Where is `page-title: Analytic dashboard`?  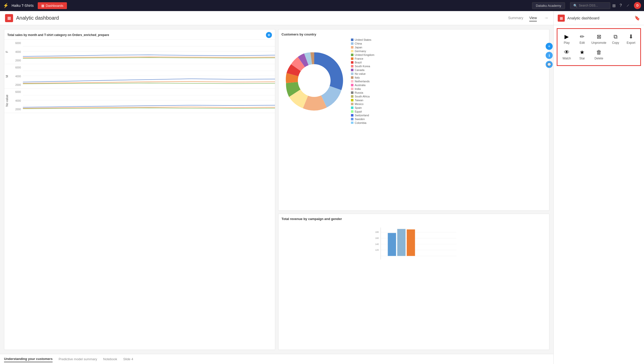
page-title: Analytic dashboard is located at coordinates (261, 18).